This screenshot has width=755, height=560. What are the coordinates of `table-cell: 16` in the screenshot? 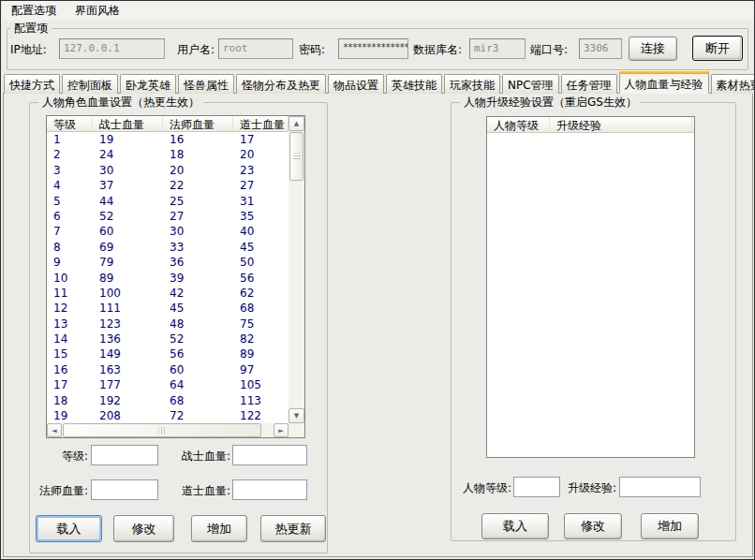 It's located at (69, 370).